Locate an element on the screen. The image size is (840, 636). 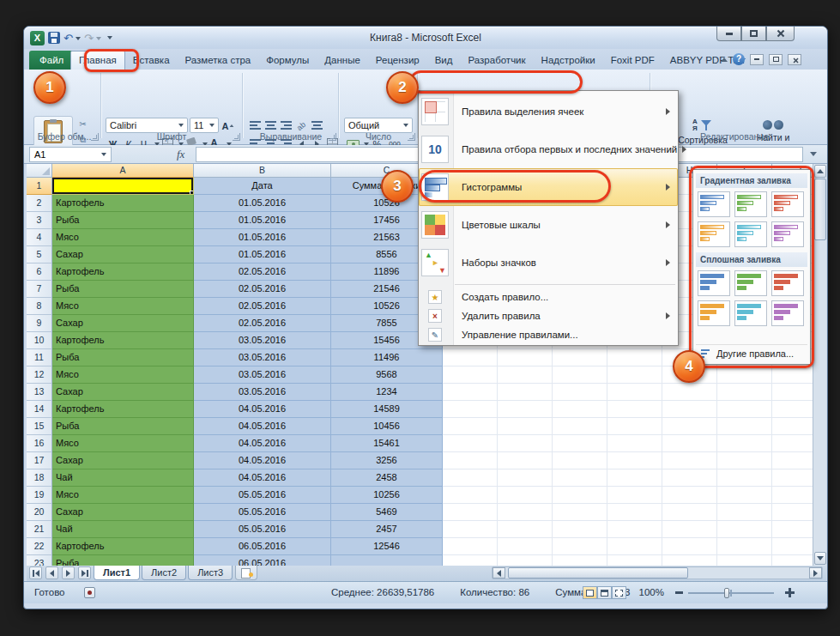
row-header-7: 7 is located at coordinates (39, 289).